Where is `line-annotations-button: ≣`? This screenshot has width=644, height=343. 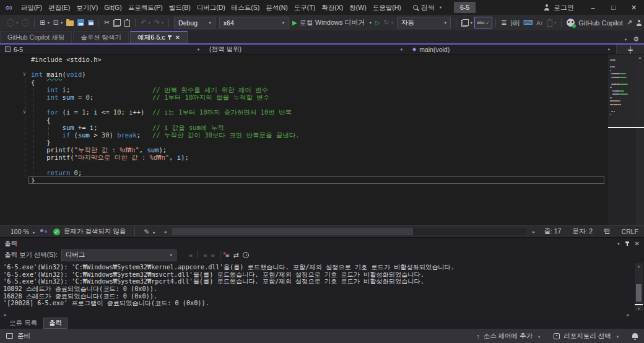
line-annotations-button: ≣ is located at coordinates (504, 22).